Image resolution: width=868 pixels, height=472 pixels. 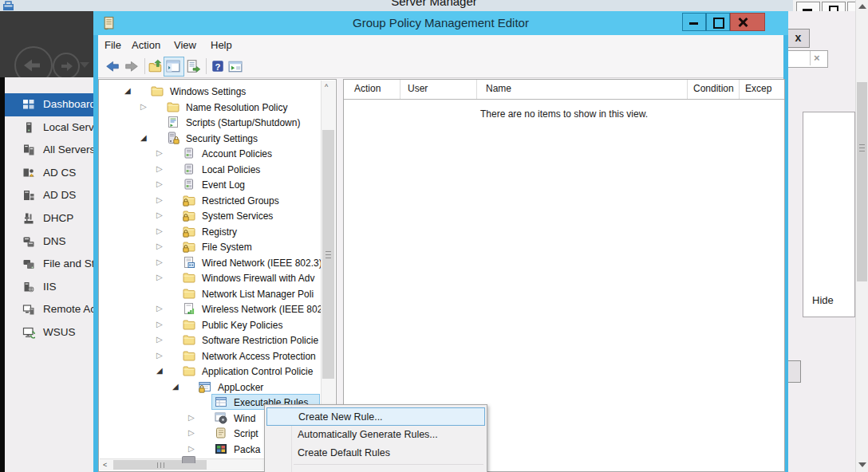 What do you see at coordinates (157, 91) in the screenshot?
I see `folder-icon` at bounding box center [157, 91].